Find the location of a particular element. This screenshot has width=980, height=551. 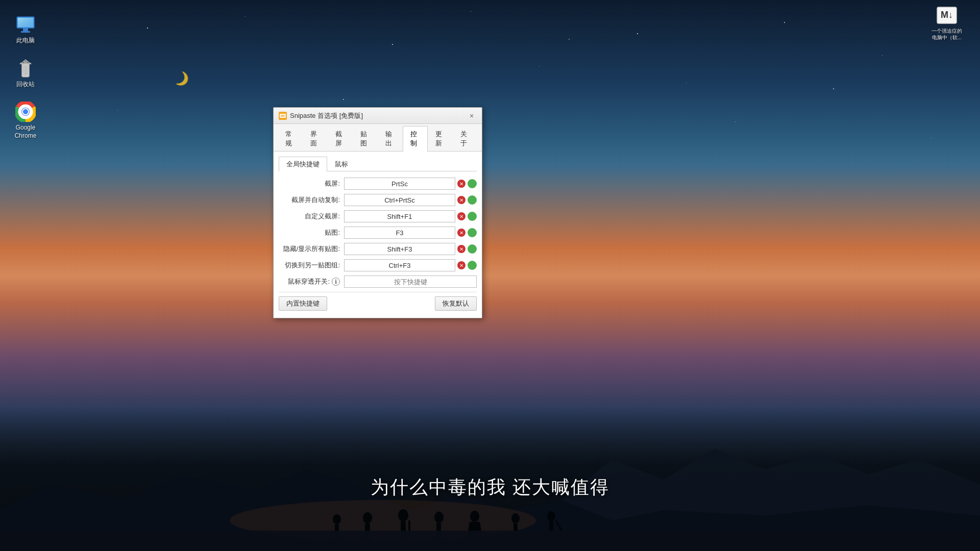

pc-icon is located at coordinates (26, 24).